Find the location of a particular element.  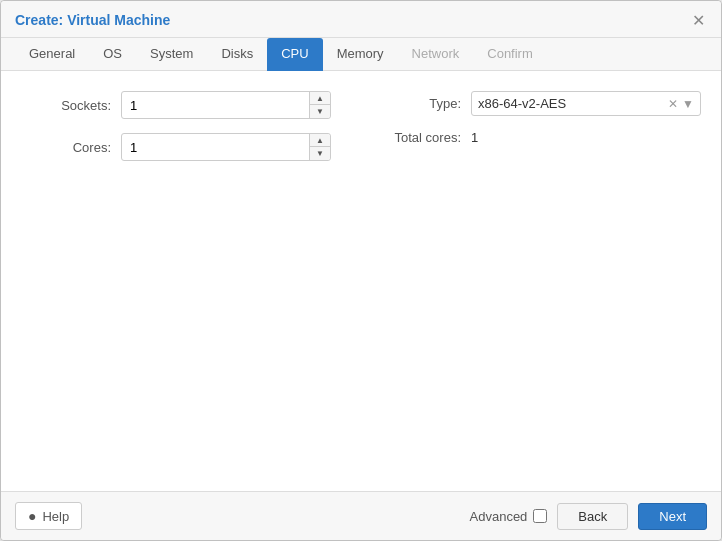

sockets-input is located at coordinates (216, 106).